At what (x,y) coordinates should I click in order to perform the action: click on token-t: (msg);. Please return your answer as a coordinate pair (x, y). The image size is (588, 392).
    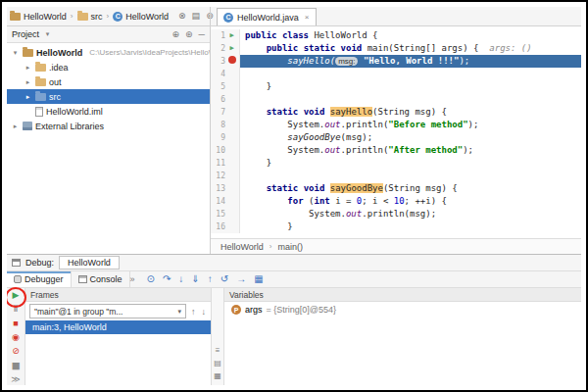
    Looking at the image, I should click on (357, 137).